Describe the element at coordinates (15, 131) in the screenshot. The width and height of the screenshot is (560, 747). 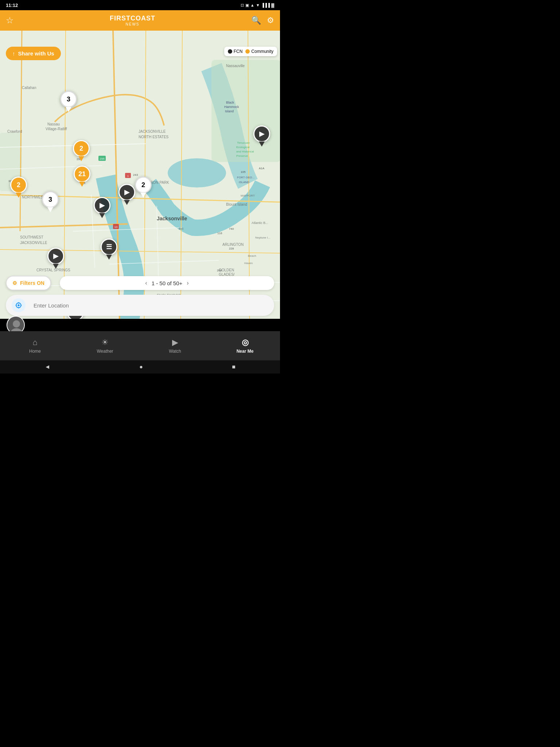
I see `svg-text: Crawford` at that location.